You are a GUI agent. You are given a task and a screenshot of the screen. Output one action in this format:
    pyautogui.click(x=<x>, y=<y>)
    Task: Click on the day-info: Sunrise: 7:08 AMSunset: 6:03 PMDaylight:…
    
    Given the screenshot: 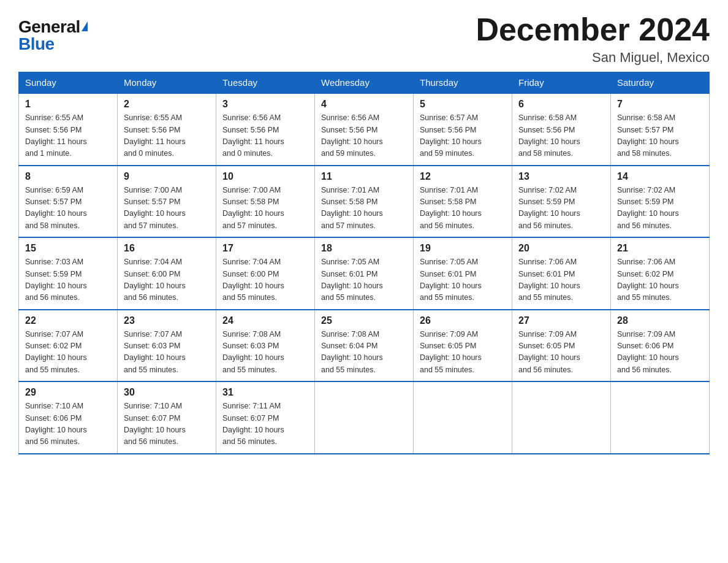 What is the action you would take?
    pyautogui.click(x=265, y=353)
    